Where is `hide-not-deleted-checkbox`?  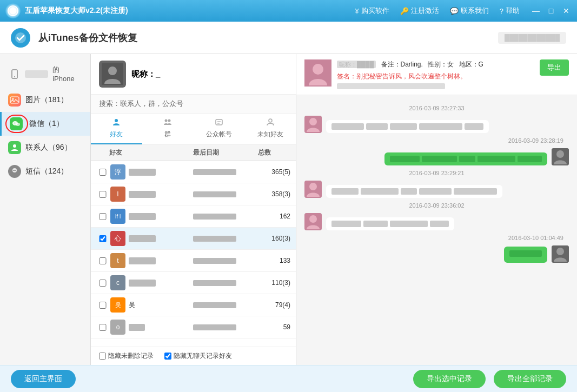
hide-not-deleted-checkbox is located at coordinates (103, 356).